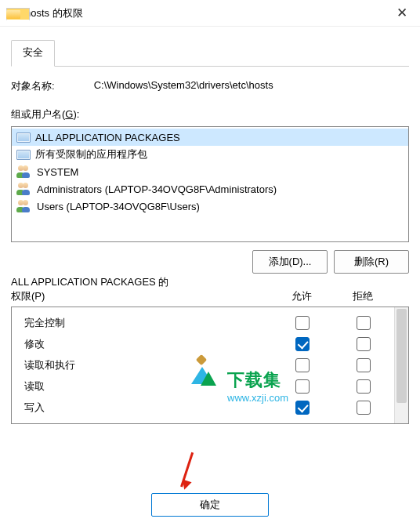  Describe the element at coordinates (210, 137) in the screenshot. I see `list-item: ALL APPLICATION PACKAGES` at that location.